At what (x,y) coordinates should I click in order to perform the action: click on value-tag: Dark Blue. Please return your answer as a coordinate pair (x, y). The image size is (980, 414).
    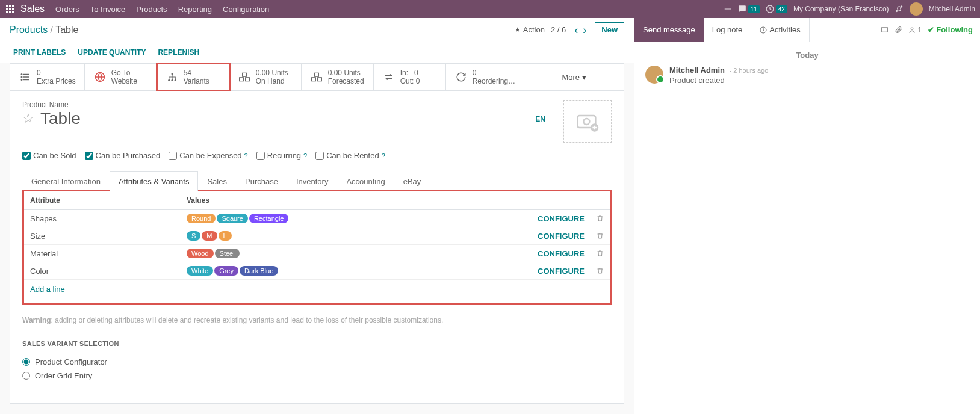
    Looking at the image, I should click on (259, 271).